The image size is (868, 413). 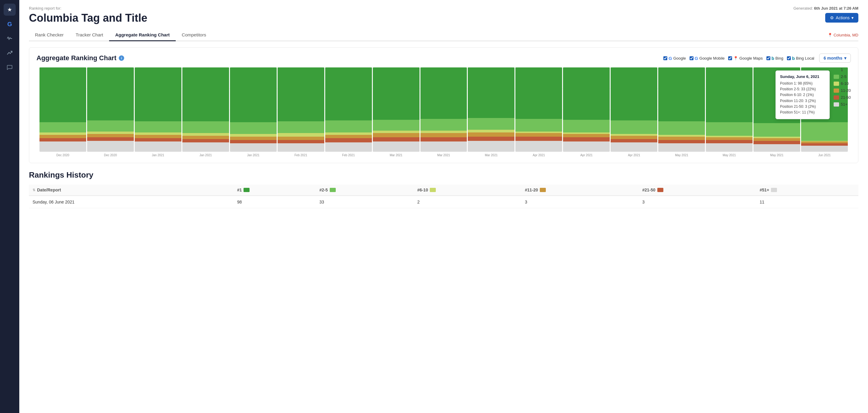 I want to click on col-swatch-pos25, so click(x=333, y=190).